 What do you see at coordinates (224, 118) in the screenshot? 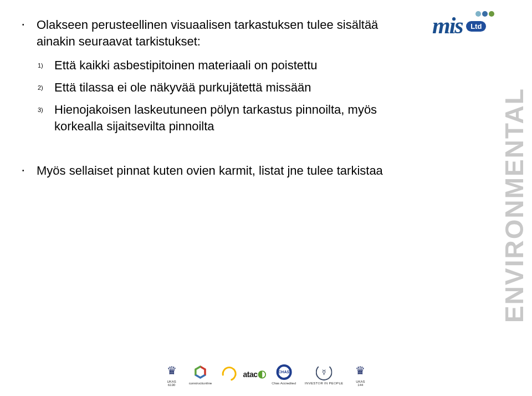
I see `list-item: 3) Hienojakoisen laskeutuneen pölyn tark…` at bounding box center [224, 118].